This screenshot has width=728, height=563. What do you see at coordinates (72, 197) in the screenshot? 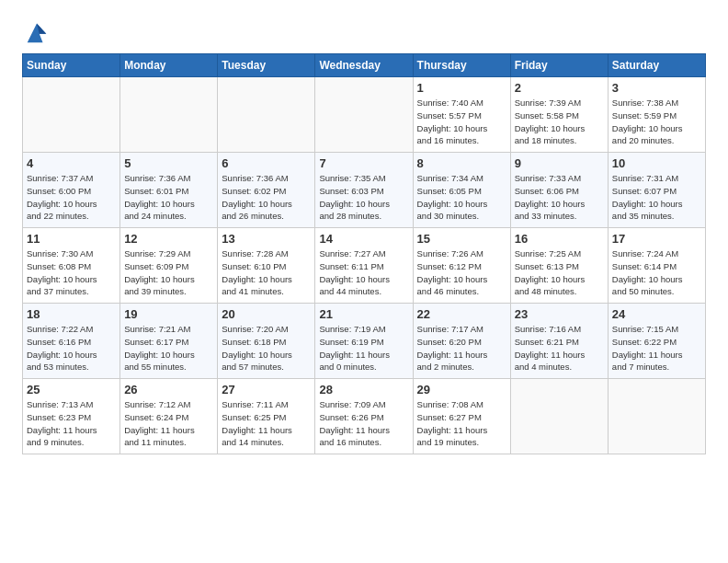
I see `day-info: Sunrise: 7:37 AMSunset: 6:00 PMDaylight:…` at bounding box center [72, 197].